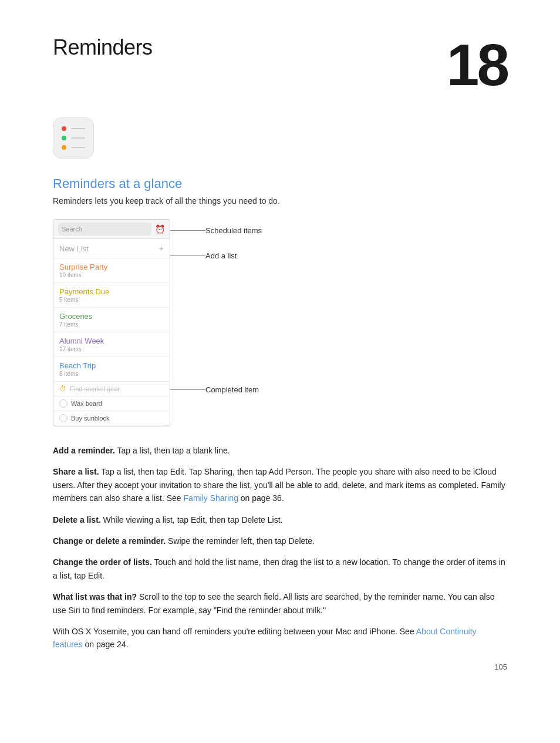 This screenshot has height=743, width=560. I want to click on completed-item-text: Find snorkel gear, so click(95, 389).